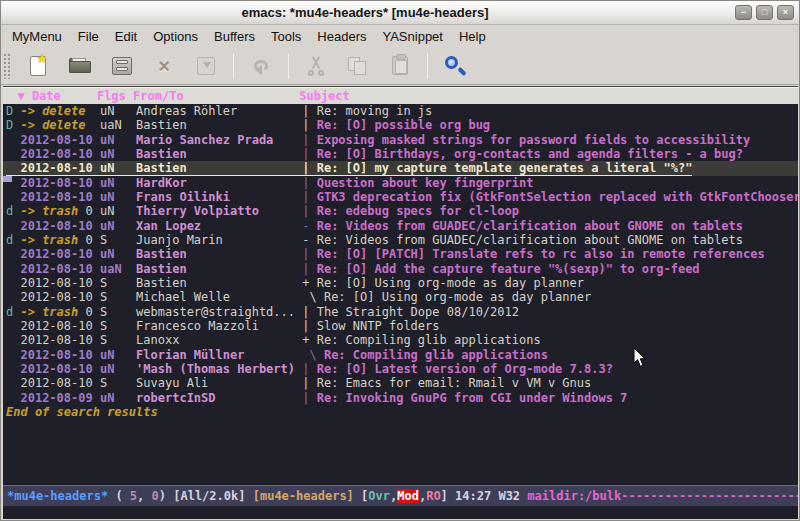  I want to click on headers-column-line: ▼ Date Flgs From/To Subject, so click(400, 96).